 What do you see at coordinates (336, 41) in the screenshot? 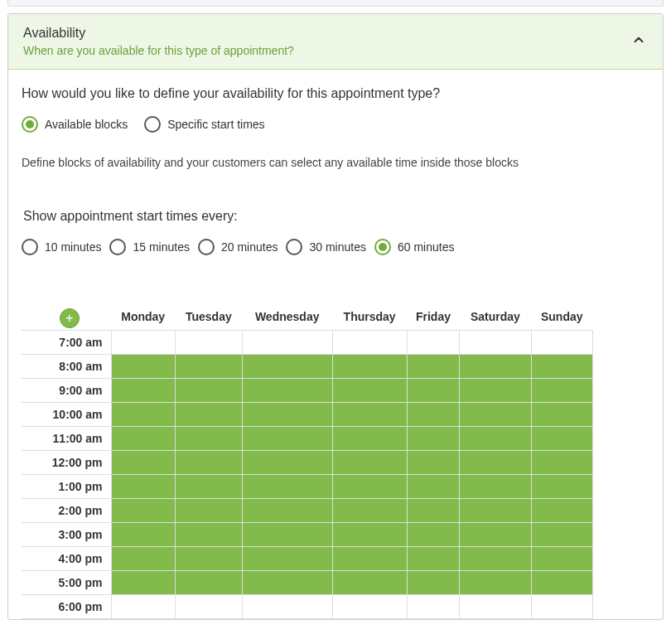
I see `availability-panel-header: Availability When are you available for …` at bounding box center [336, 41].